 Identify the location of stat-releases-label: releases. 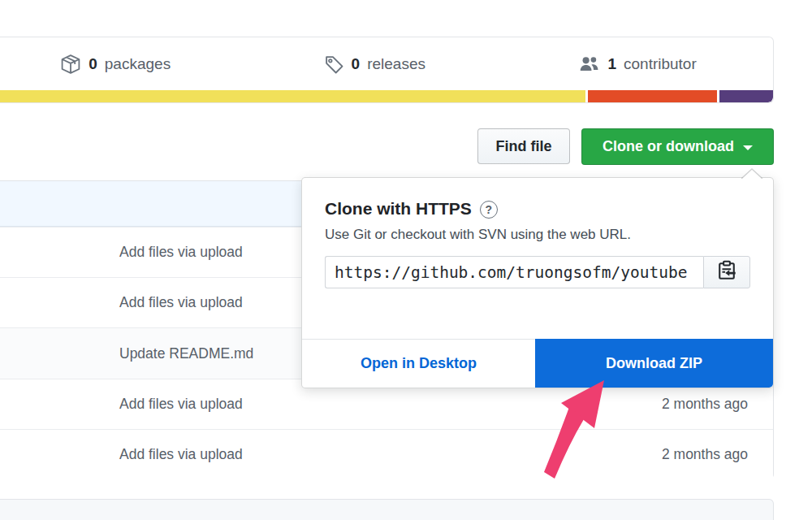
(396, 64).